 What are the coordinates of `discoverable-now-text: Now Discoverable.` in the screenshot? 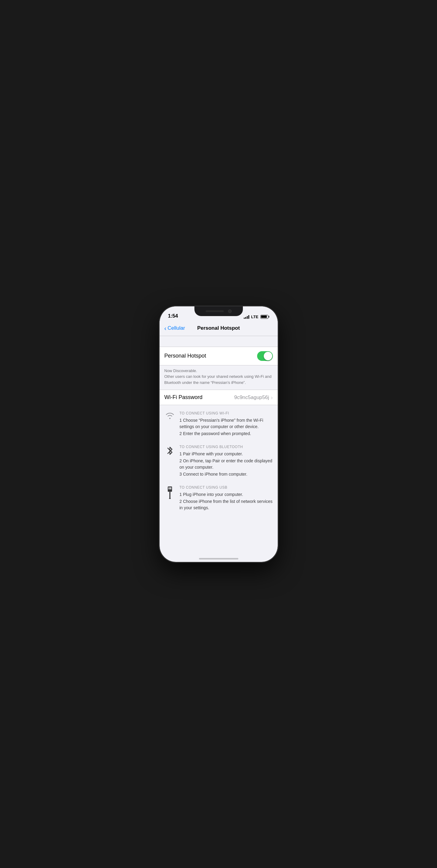 It's located at (181, 371).